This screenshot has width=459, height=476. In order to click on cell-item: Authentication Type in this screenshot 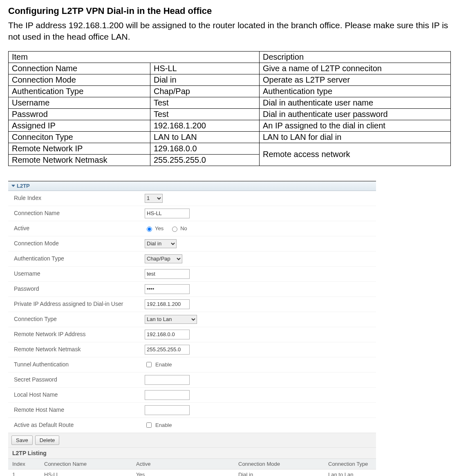, I will do `click(79, 91)`.